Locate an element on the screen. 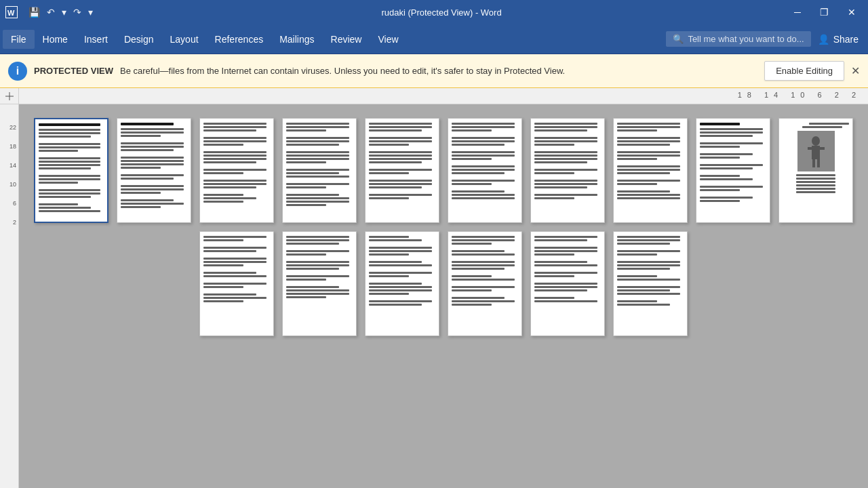  title-bar: W 💾 ↶ ▾ ↷ ▾ rudaki (Protected View) - Wo… is located at coordinates (434, 12).